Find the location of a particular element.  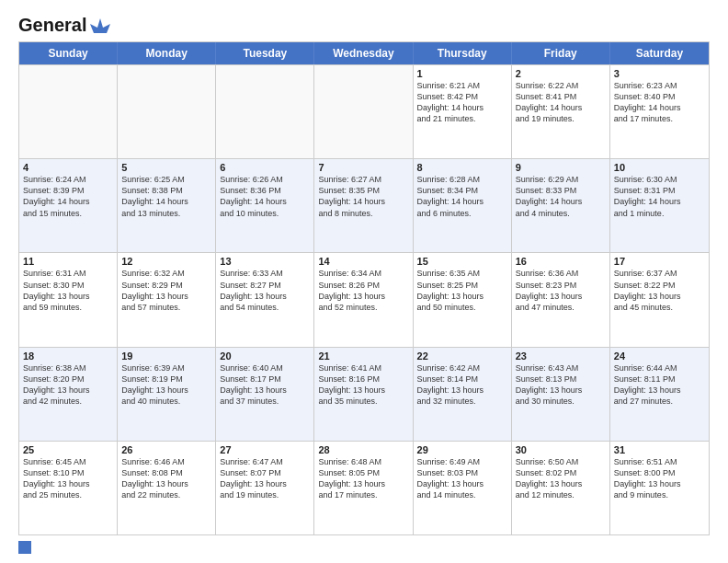

day-info: Sunrise: 6:29 AM Sunset: 8:33 PM Dayligh… is located at coordinates (561, 197).